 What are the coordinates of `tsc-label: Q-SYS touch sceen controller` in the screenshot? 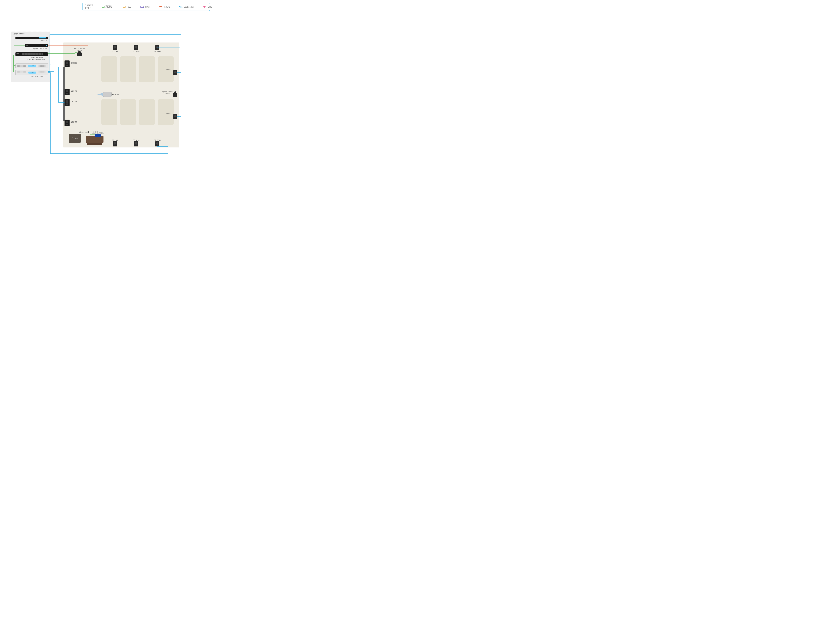 It's located at (98, 133).